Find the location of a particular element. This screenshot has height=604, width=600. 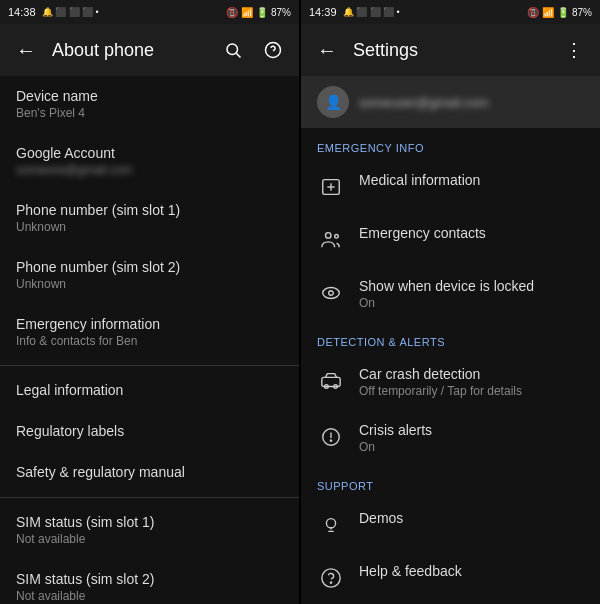

signal-icon: 📵 is located at coordinates (232, 12).